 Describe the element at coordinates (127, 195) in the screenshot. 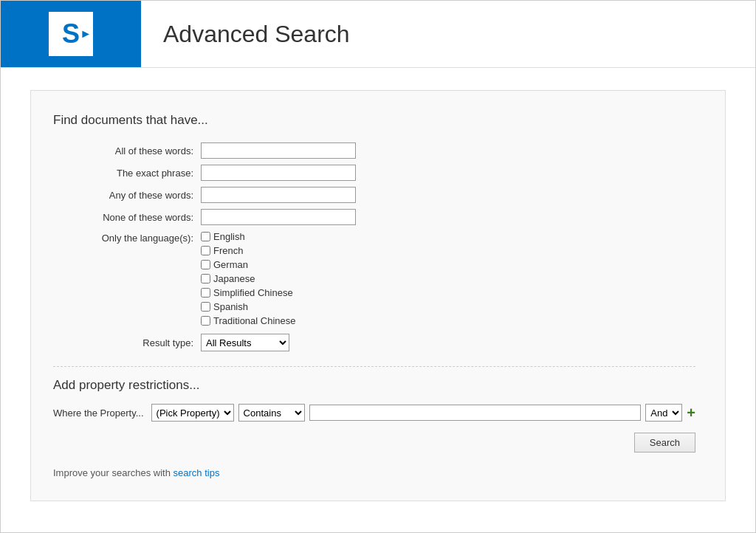

I see `any-words-label: Any of these words:` at that location.